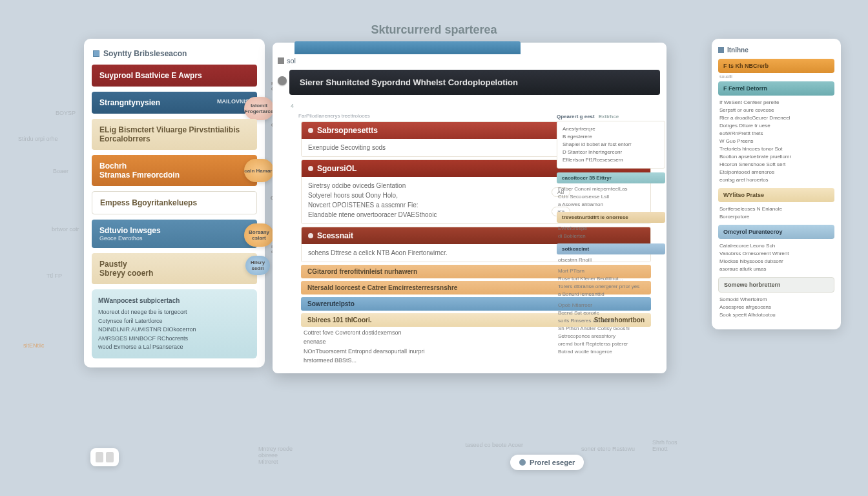 This screenshot has width=868, height=496. Describe the element at coordinates (611, 178) in the screenshot. I see `mini-bar: eacoitocer 35 Eittryr` at that location.